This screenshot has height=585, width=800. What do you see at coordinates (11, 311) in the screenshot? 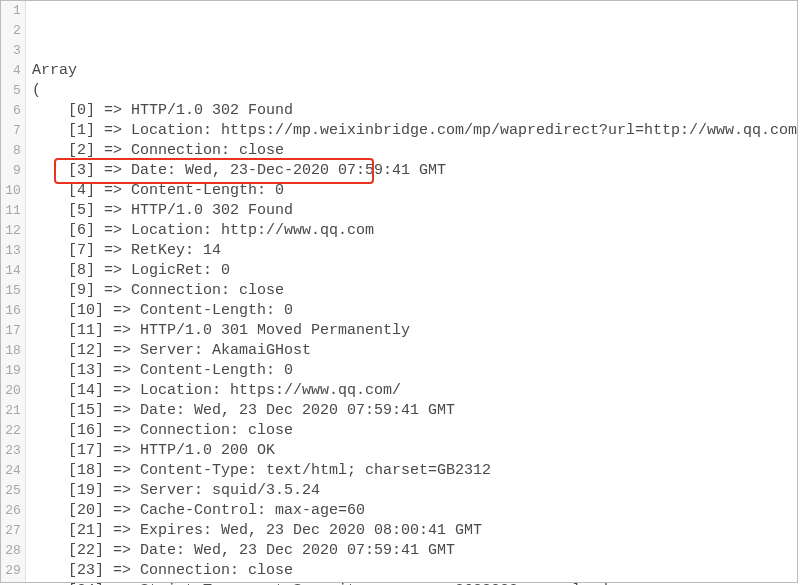
I see `line-number: 16` at bounding box center [11, 311].